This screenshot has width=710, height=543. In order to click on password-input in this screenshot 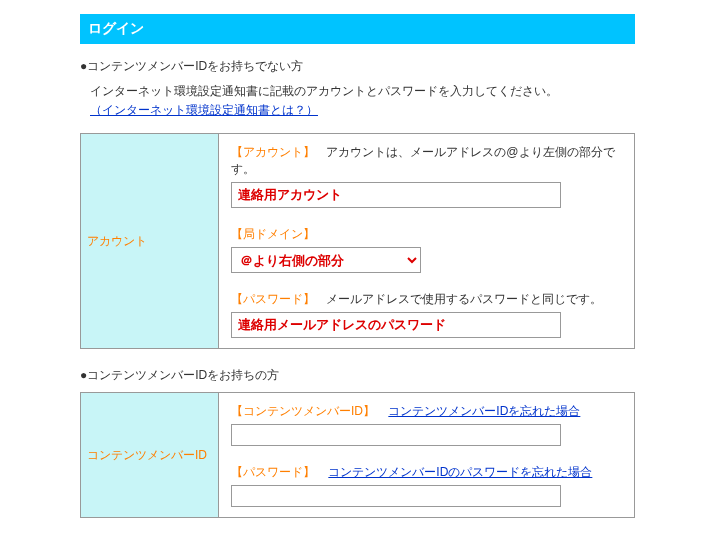, I will do `click(396, 325)`.